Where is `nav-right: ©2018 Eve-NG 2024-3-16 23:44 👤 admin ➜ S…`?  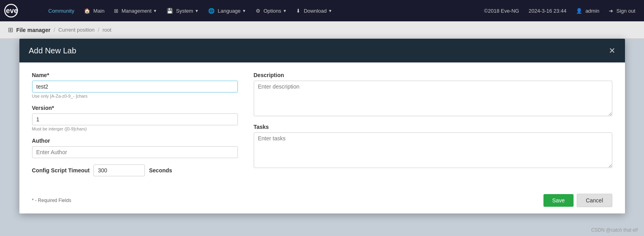 nav-right: ©2018 Eve-NG 2024-3-16 23:44 👤 admin ➜ S… is located at coordinates (560, 11).